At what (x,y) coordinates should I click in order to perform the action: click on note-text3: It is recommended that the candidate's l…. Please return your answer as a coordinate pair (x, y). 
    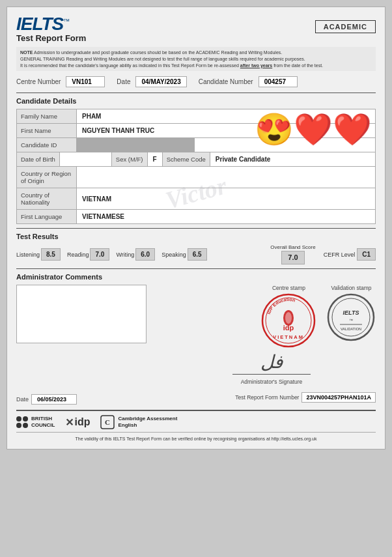
    Looking at the image, I should click on (130, 65).